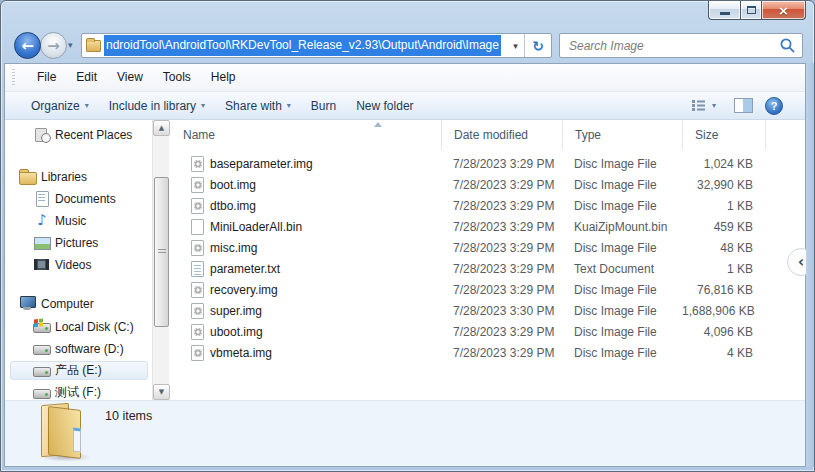 This screenshot has width=815, height=472. I want to click on sidebar-item-libraries: Libraries, so click(79, 176).